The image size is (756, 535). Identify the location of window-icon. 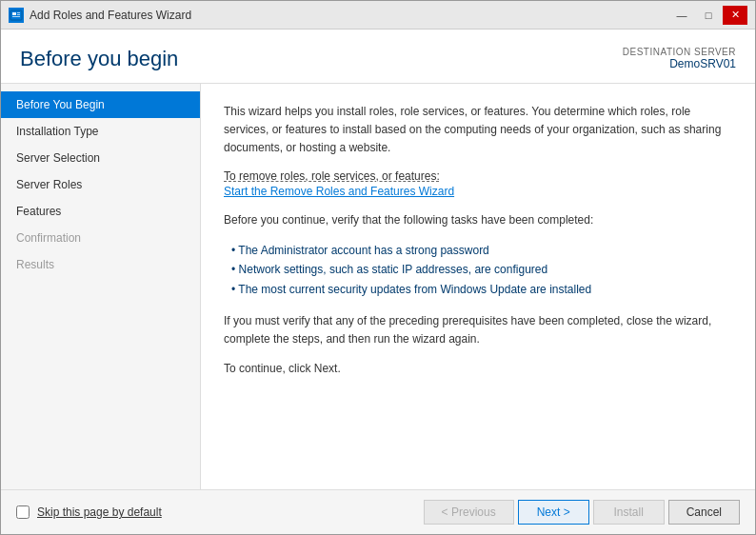
(16, 15).